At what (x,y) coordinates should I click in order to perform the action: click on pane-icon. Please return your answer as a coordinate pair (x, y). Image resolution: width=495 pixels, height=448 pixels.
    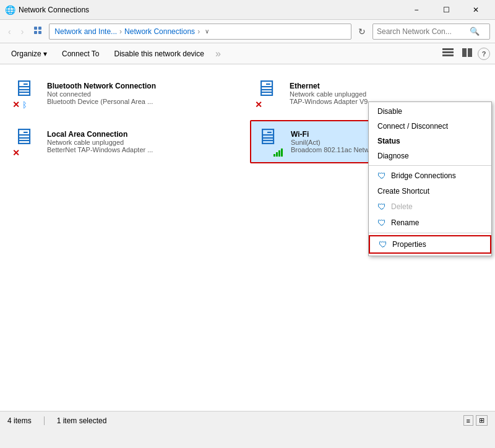
    Looking at the image, I should click on (467, 53).